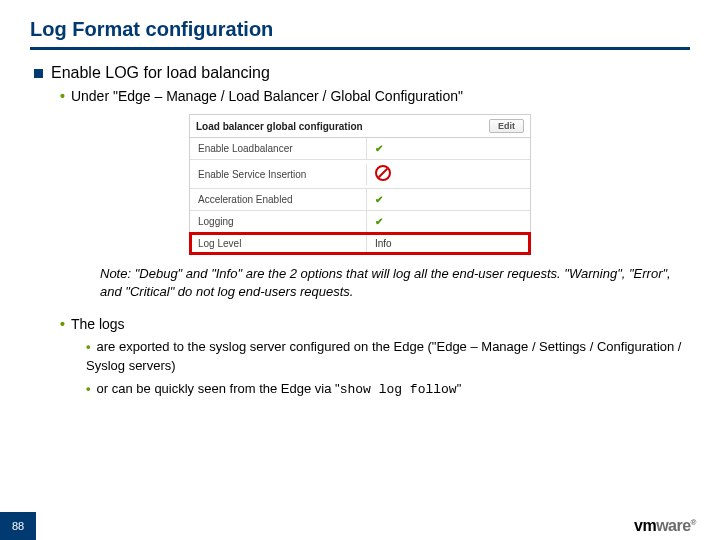 The width and height of the screenshot is (720, 540). What do you see at coordinates (362, 73) in the screenshot?
I see `section-heading: Enable LOG for load balancing` at bounding box center [362, 73].